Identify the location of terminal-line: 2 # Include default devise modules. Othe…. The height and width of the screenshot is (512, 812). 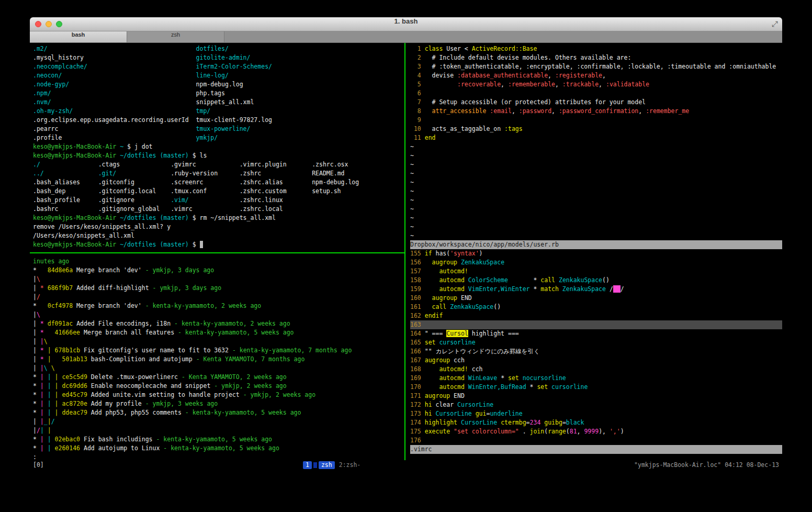
(596, 58).